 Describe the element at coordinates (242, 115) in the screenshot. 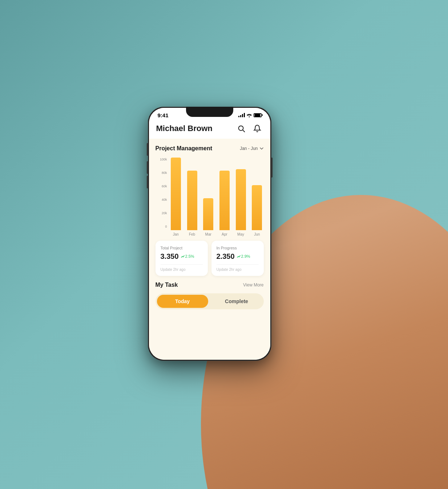

I see `signal-icon` at that location.